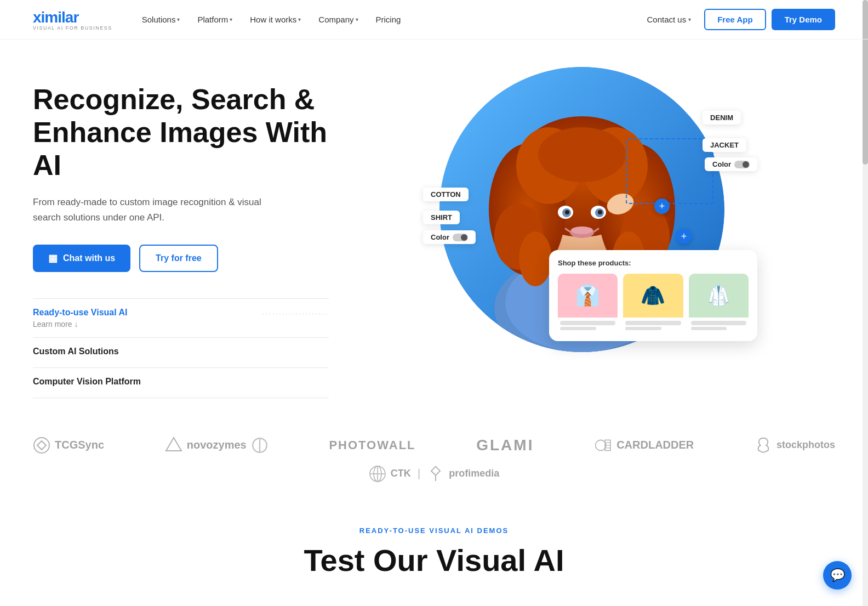 The width and height of the screenshot is (868, 606). Describe the element at coordinates (653, 303) in the screenshot. I see `shop-product-2: 🧥` at that location.